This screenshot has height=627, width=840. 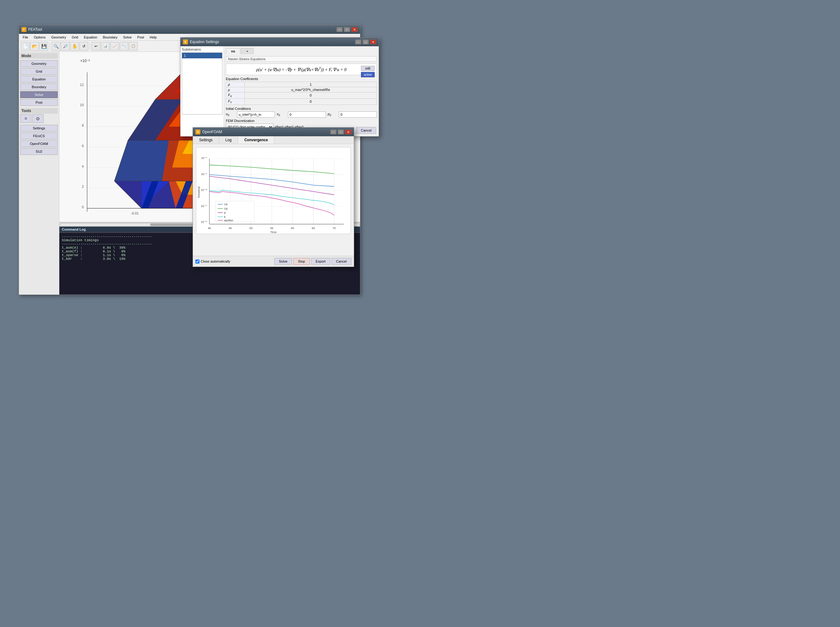 I want to click on zoom-out-button: 🔎, so click(x=65, y=46).